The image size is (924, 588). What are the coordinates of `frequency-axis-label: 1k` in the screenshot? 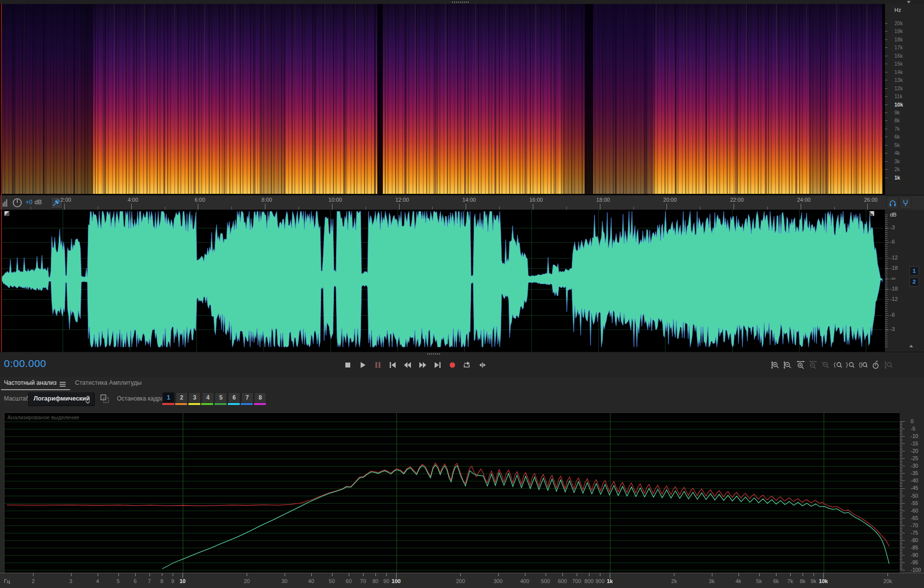 It's located at (610, 581).